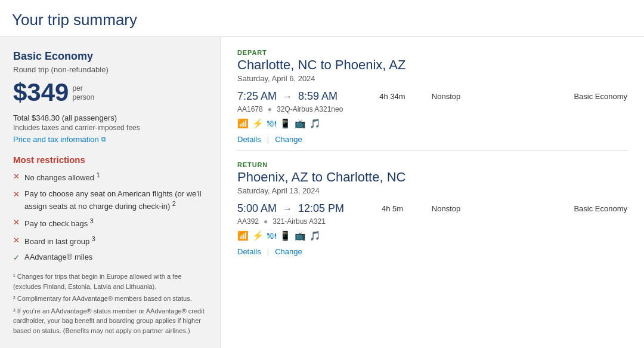  What do you see at coordinates (552, 209) in the screenshot?
I see `return-fare-class: Basic Economy` at bounding box center [552, 209].